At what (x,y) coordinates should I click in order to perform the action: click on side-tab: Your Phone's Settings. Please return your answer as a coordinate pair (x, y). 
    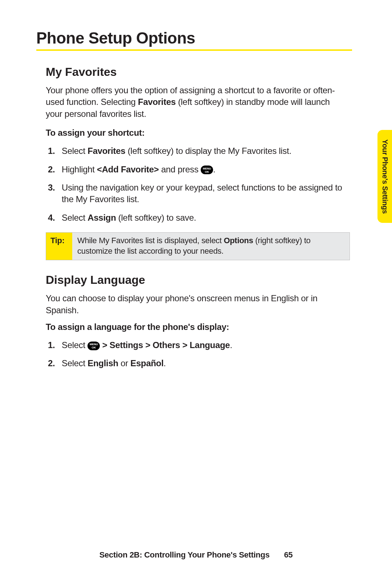
    Looking at the image, I should click on (385, 176).